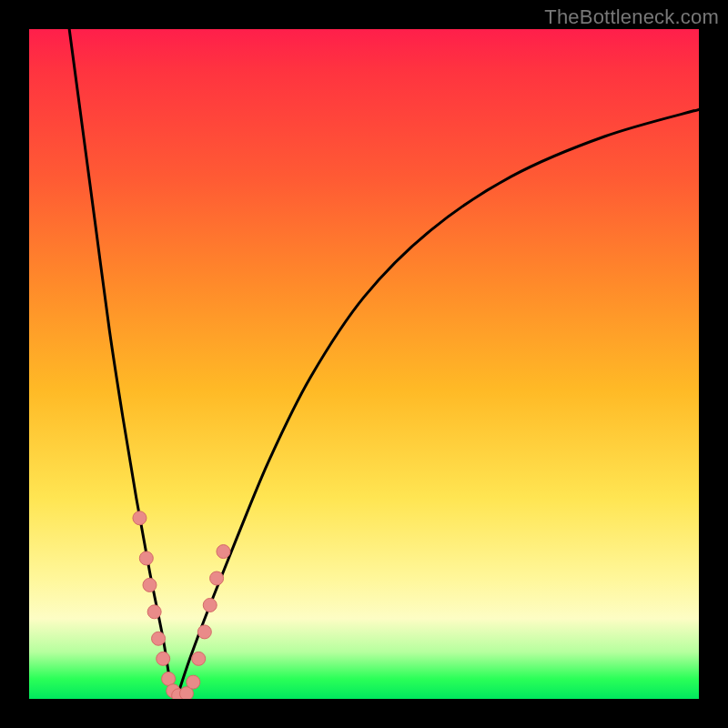 This screenshot has width=728, height=728. What do you see at coordinates (182, 605) in the screenshot?
I see `marker-layer` at bounding box center [182, 605].